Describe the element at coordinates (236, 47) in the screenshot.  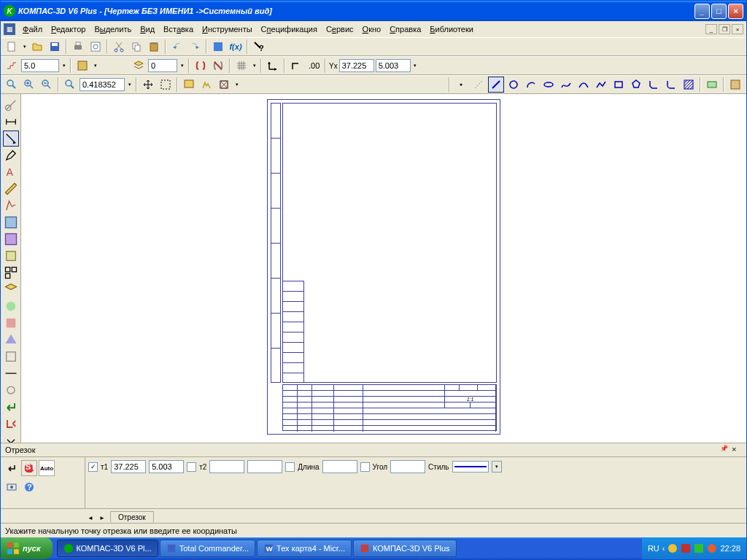
I see `variables-button: f(x)` at that location.